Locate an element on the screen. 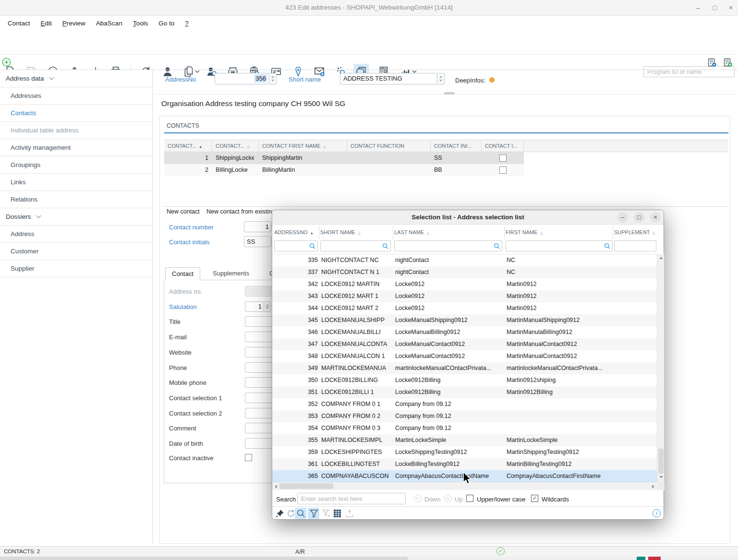 Image resolution: width=738 pixels, height=560 pixels. sidebar-item-individual-table-address: Individual table address is located at coordinates (76, 131).